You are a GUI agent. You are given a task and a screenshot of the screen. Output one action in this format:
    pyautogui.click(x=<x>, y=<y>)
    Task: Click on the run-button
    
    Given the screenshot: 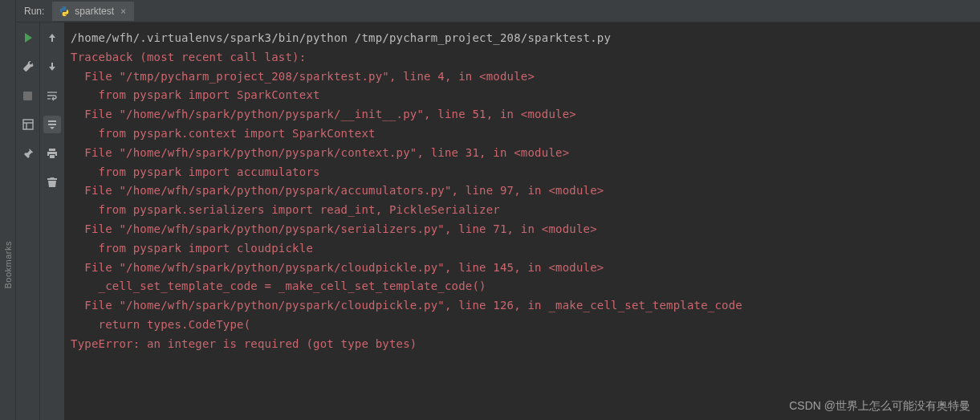 What is the action you would take?
    pyautogui.click(x=28, y=38)
    